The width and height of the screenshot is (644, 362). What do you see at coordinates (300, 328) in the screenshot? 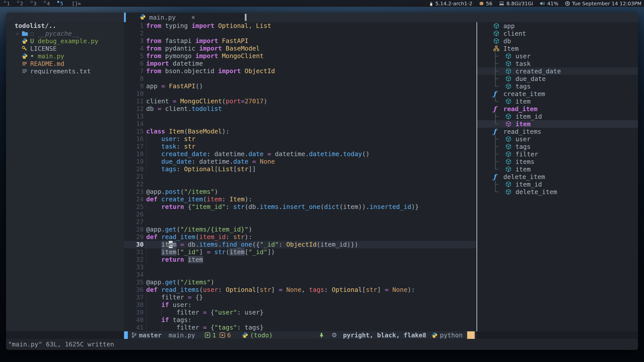
I see `code-line-41: 41 filter = {"tags": tags}` at bounding box center [300, 328].